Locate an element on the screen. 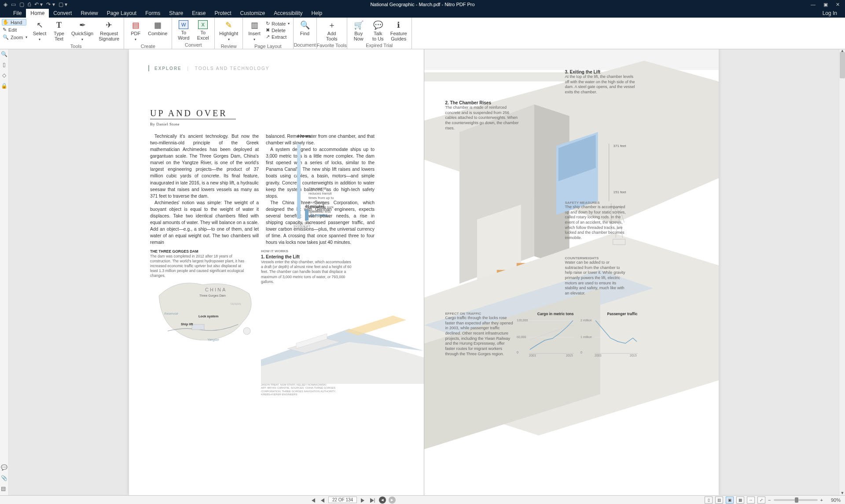 Image resolution: width=845 pixels, height=504 pixels. view-fit-width-icon: ↔ is located at coordinates (751, 500).